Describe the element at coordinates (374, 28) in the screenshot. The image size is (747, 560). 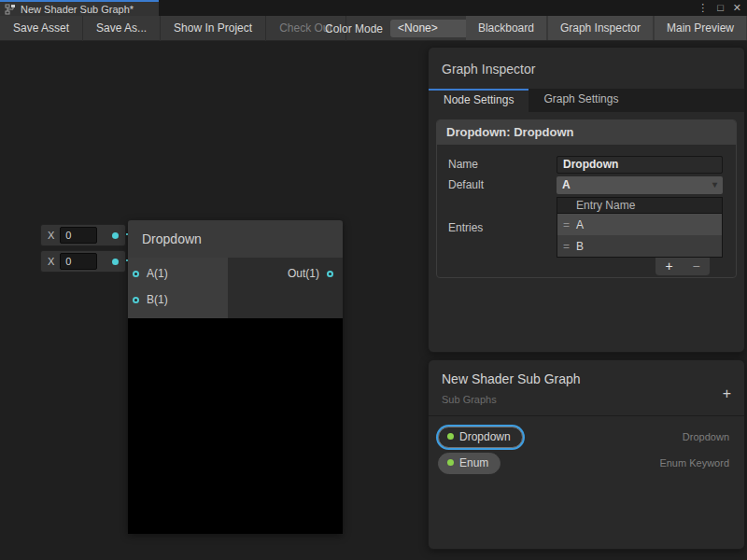
I see `shader-graph-toolbar: Save Asset Save As... Show In Project Ch…` at that location.